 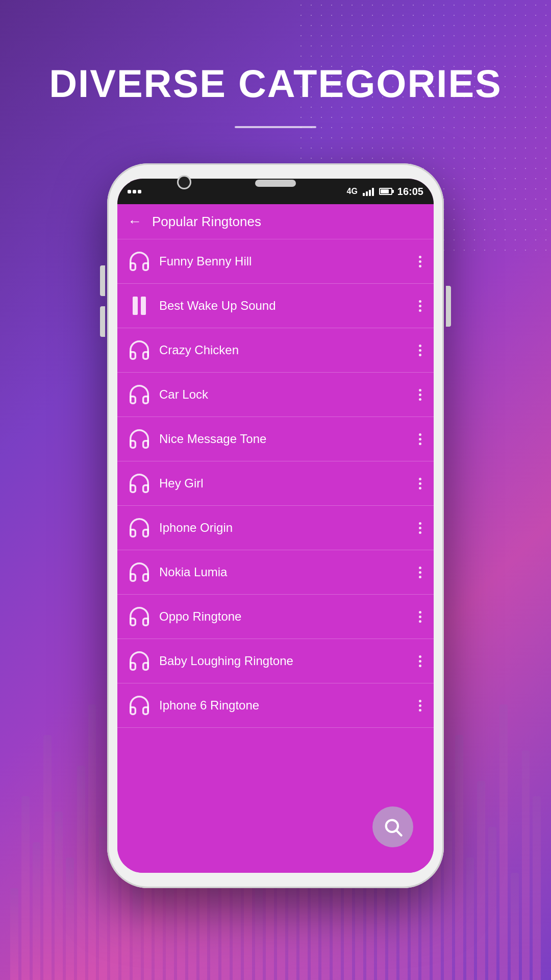 What do you see at coordinates (276, 183) in the screenshot?
I see `phone-speaker` at bounding box center [276, 183].